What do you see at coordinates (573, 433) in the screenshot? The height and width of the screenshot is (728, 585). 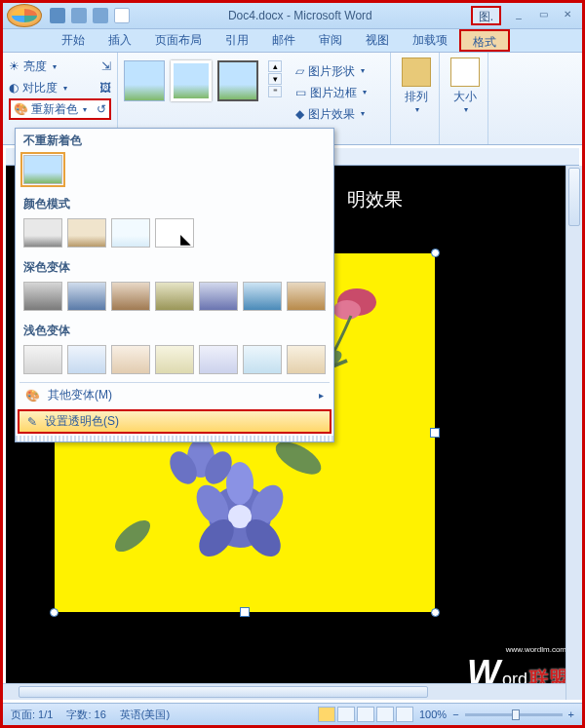 I see `vertical-scrollbar` at bounding box center [573, 433].